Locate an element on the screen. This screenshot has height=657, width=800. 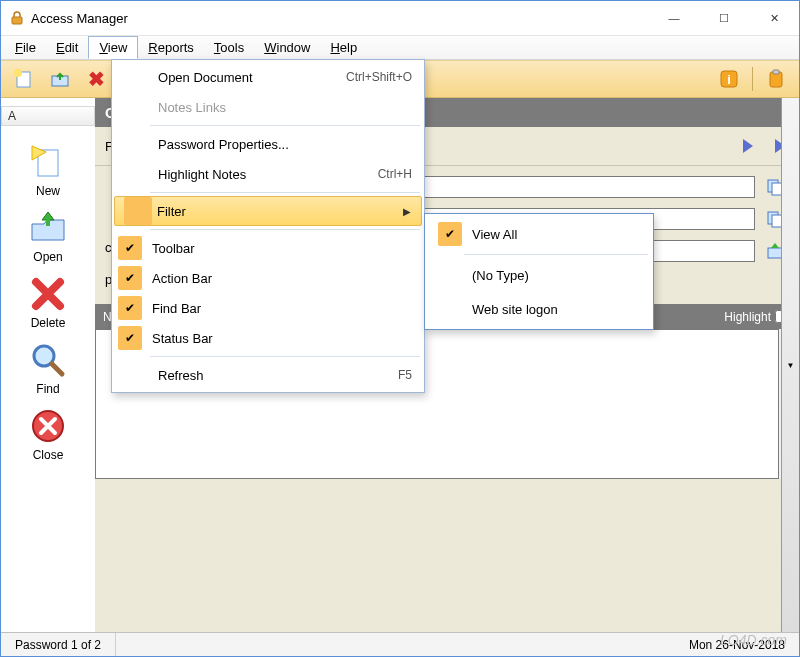
chevron-down-icon: ▼ is located at coordinates (790, 365).